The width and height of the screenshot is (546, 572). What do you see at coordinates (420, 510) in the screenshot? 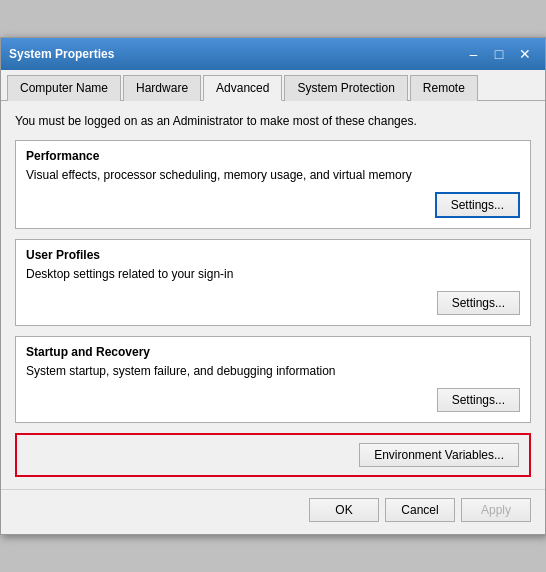
I see `cancel-button: Cancel` at bounding box center [420, 510].